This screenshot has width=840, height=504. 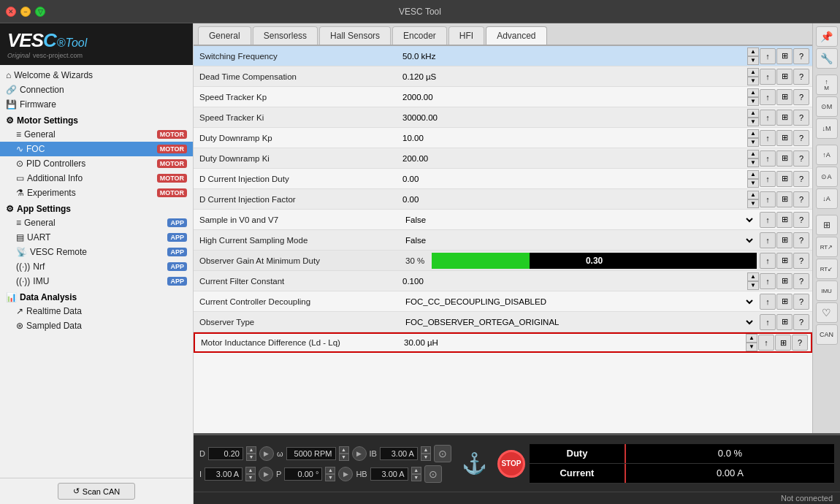 What do you see at coordinates (26, 12) in the screenshot?
I see `window-controls: ✕ − ▽` at bounding box center [26, 12].